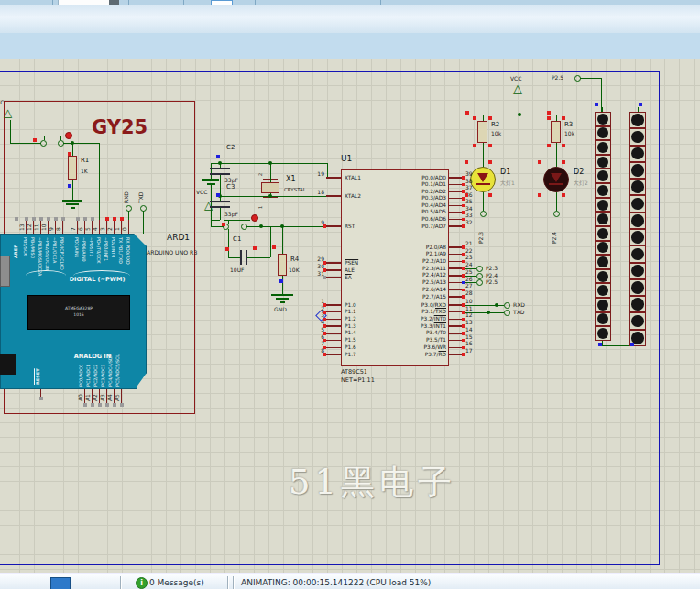 Image resolution: width=700 pixels, height=589 pixels. I want to click on gy25-title: GY25, so click(119, 127).